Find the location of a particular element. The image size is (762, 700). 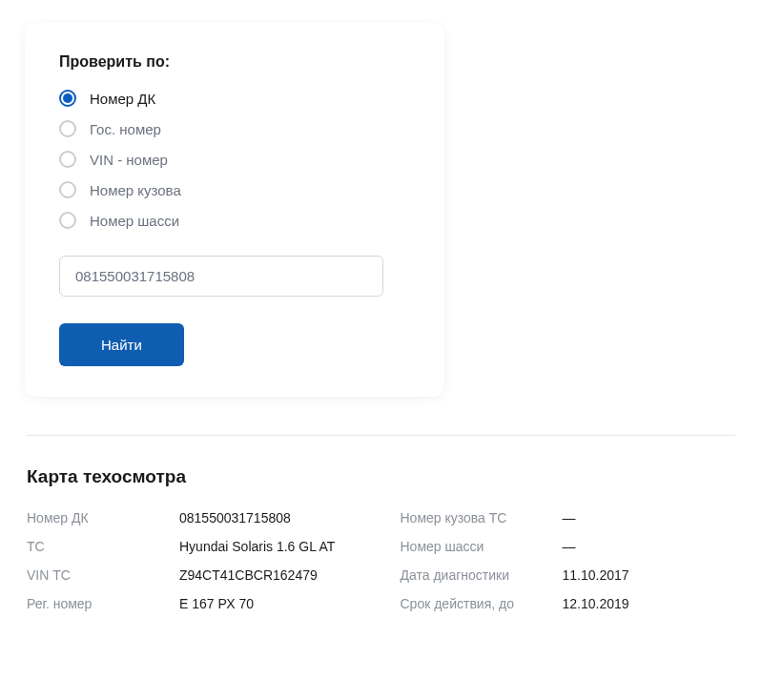

result-value: 12.10.2019 is located at coordinates (596, 604).